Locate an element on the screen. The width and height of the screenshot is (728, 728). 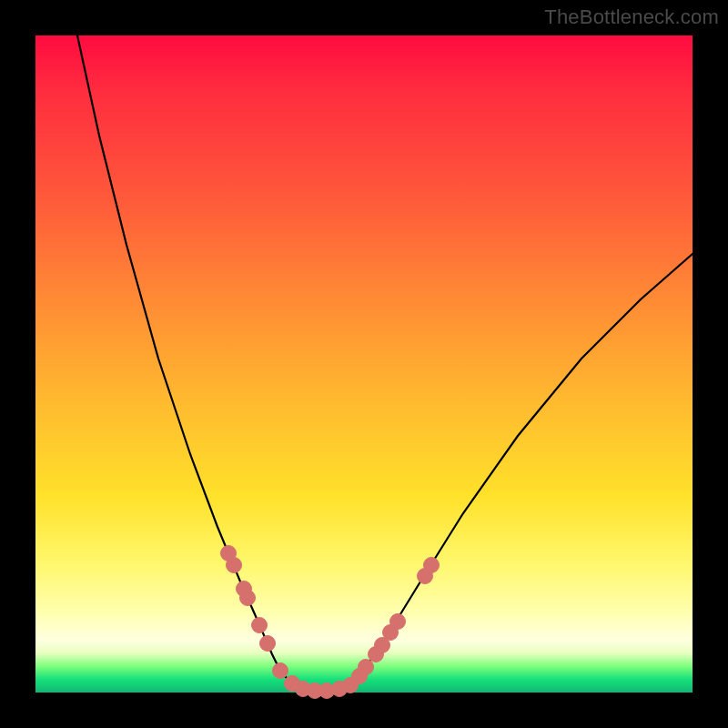
bead-group is located at coordinates (330, 622).